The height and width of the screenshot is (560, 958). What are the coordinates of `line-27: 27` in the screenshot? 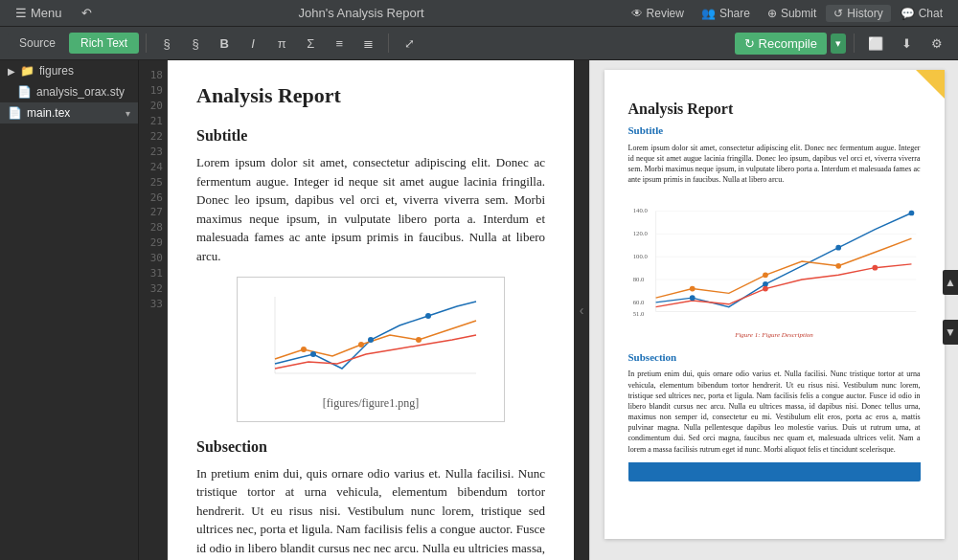 It's located at (153, 213).